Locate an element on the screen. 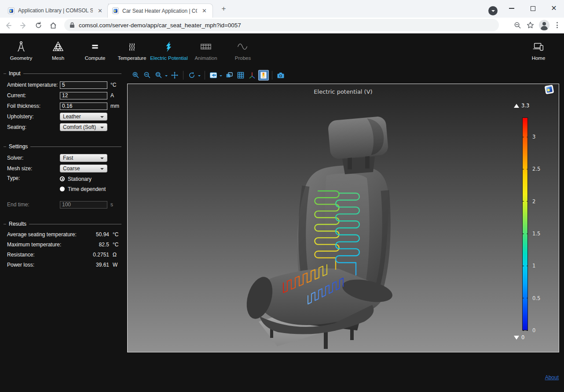 The height and width of the screenshot is (392, 564). minimize-icon is located at coordinates (512, 8).